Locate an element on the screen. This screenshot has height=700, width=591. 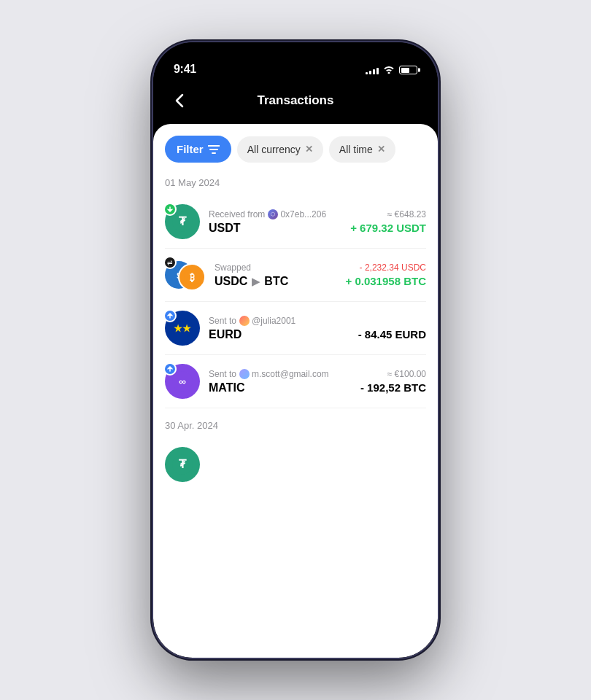
send-badge-eurd is located at coordinates (170, 316).